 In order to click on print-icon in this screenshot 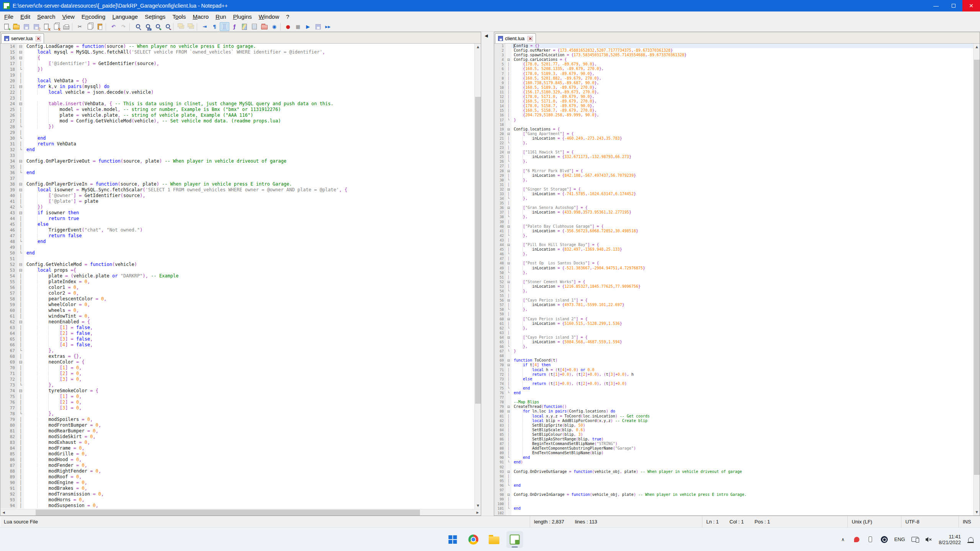, I will do `click(66, 27)`.